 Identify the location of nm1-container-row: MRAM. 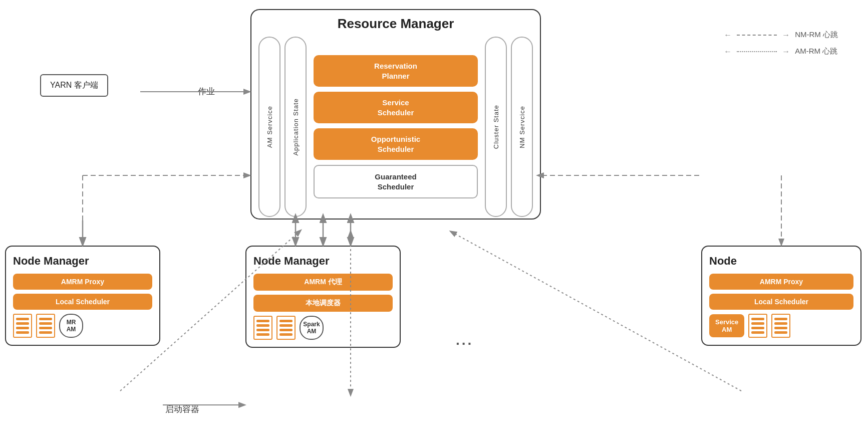
(83, 326).